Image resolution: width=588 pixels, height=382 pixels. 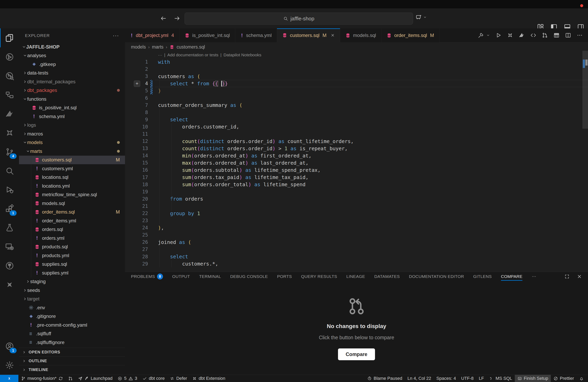 I want to click on tree-item-products.sql: products.sql, so click(x=72, y=247).